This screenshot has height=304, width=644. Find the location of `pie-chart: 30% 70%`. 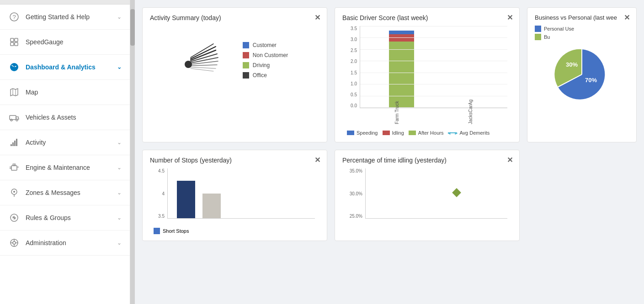

pie-chart: 30% 70% is located at coordinates (582, 74).